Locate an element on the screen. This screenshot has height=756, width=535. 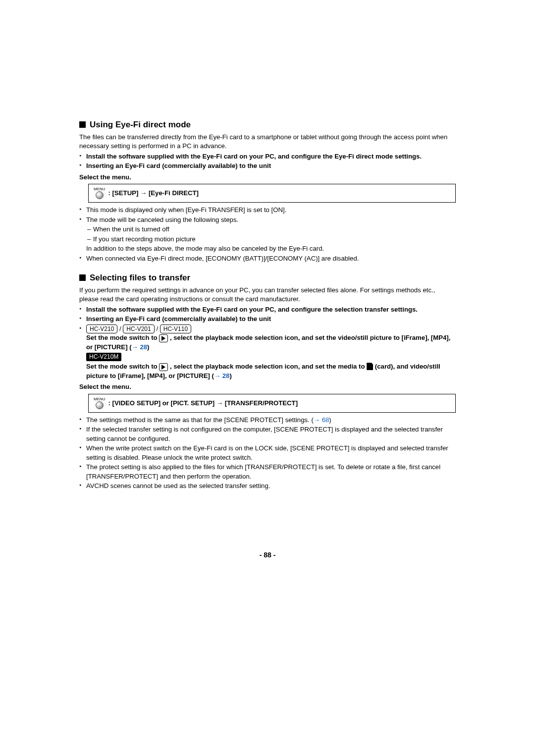
post-note: When the write protect switch on the Eye… is located at coordinates (271, 453).